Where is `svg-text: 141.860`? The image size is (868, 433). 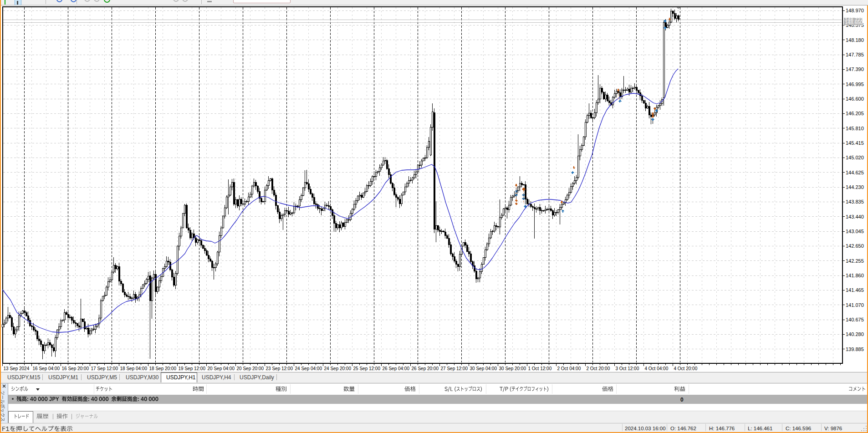
svg-text: 141.860 is located at coordinates (855, 275).